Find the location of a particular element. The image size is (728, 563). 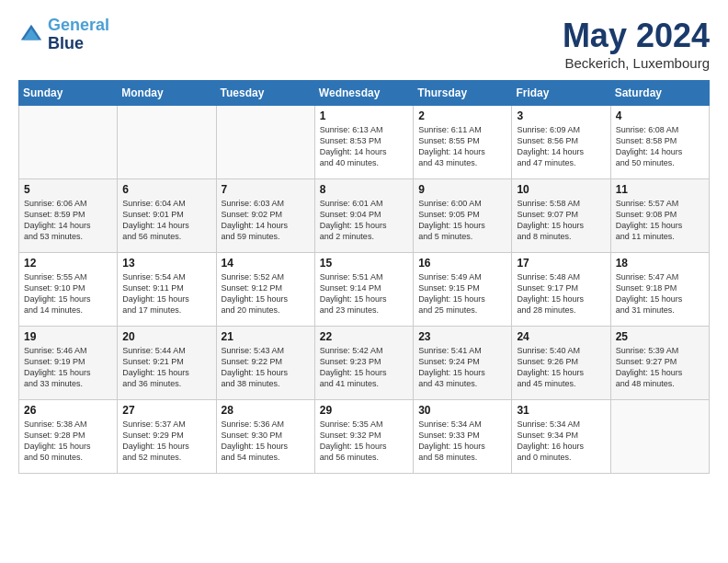

day-cell: 8Sunrise: 6:01 AM Sunset: 9:04 PM Daylig… is located at coordinates (364, 216).